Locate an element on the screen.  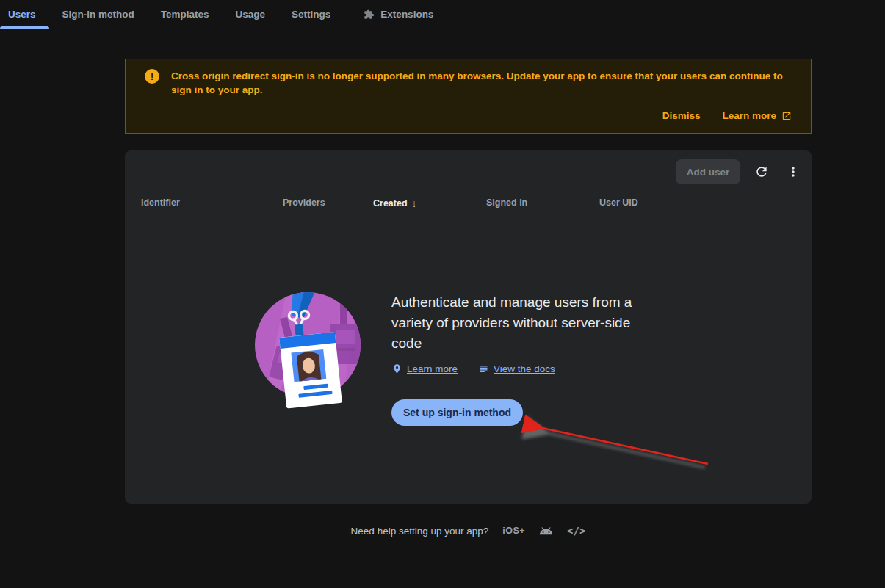
column-header-user-uid: User UID is located at coordinates (618, 203).